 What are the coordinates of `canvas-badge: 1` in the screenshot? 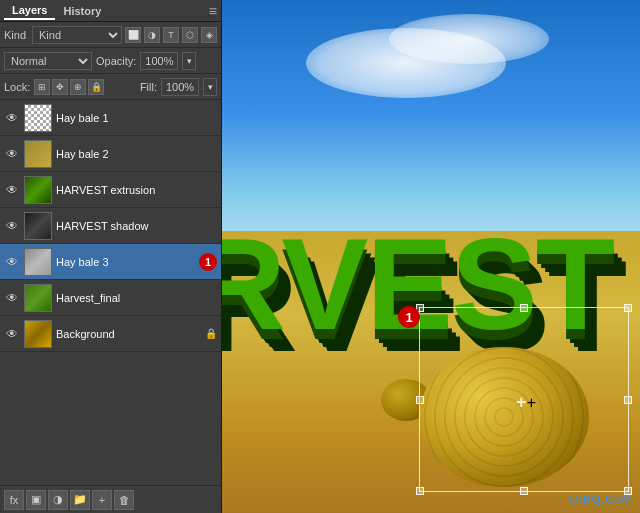 It's located at (409, 317).